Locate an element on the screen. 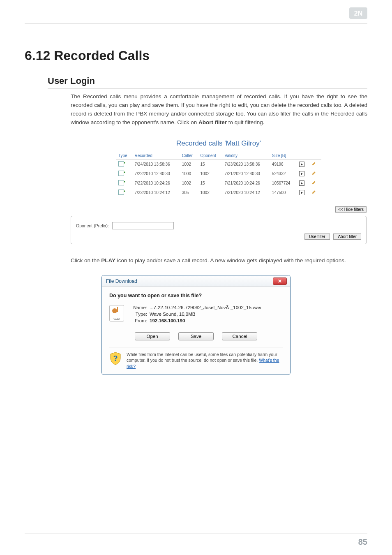  cell-caller: 1000 is located at coordinates (189, 173).